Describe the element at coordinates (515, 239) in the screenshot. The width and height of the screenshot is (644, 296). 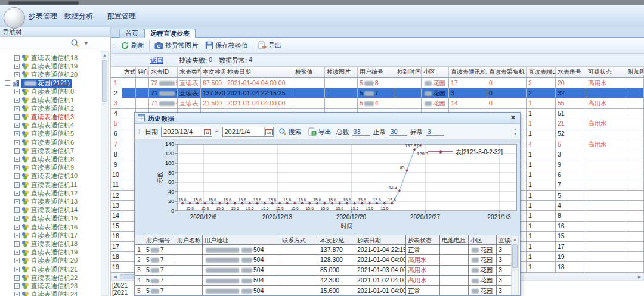
I see `scroll-up-icon: ▲` at that location.